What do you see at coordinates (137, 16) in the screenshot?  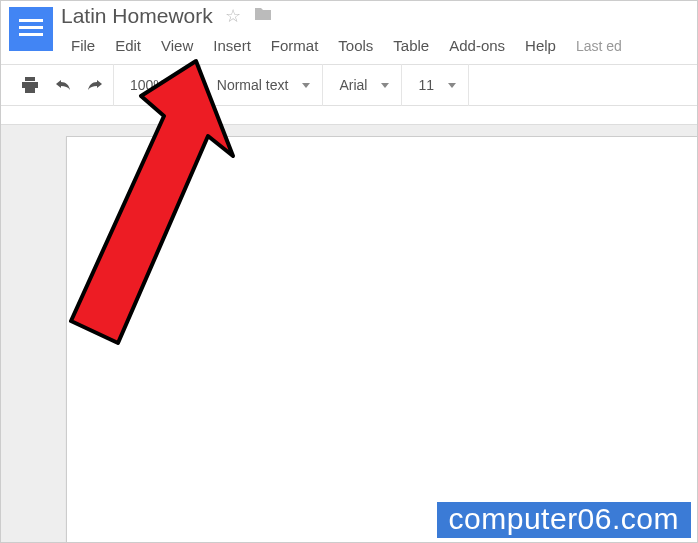 I see `document-title: Latin Homework` at bounding box center [137, 16].